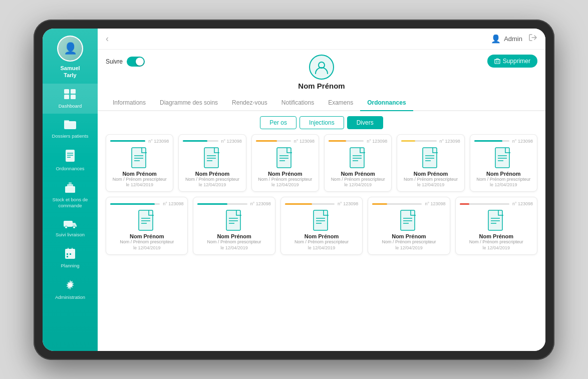 Image resolution: width=588 pixels, height=379 pixels. I want to click on sidebar-item-livraison: Suivi livraison, so click(70, 228).